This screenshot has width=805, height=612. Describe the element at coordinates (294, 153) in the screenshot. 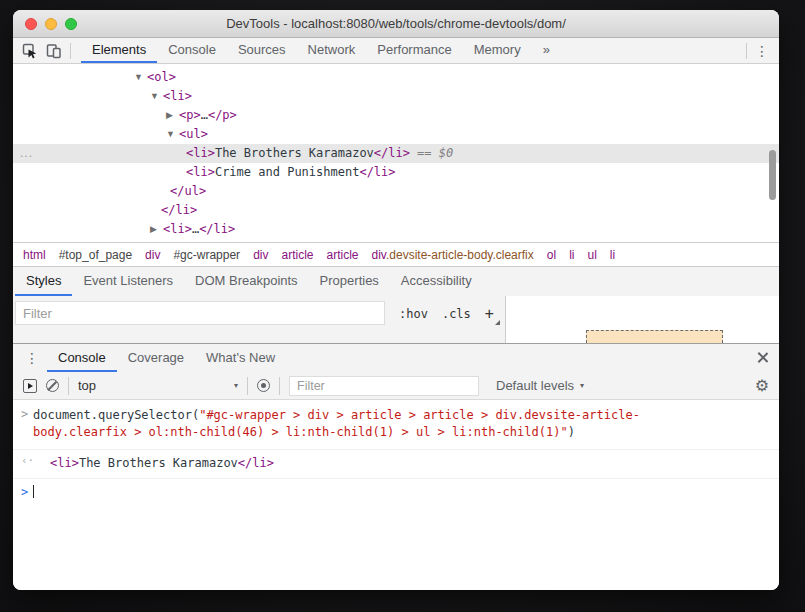

I see `node-text: The Brothers Karamazov` at that location.